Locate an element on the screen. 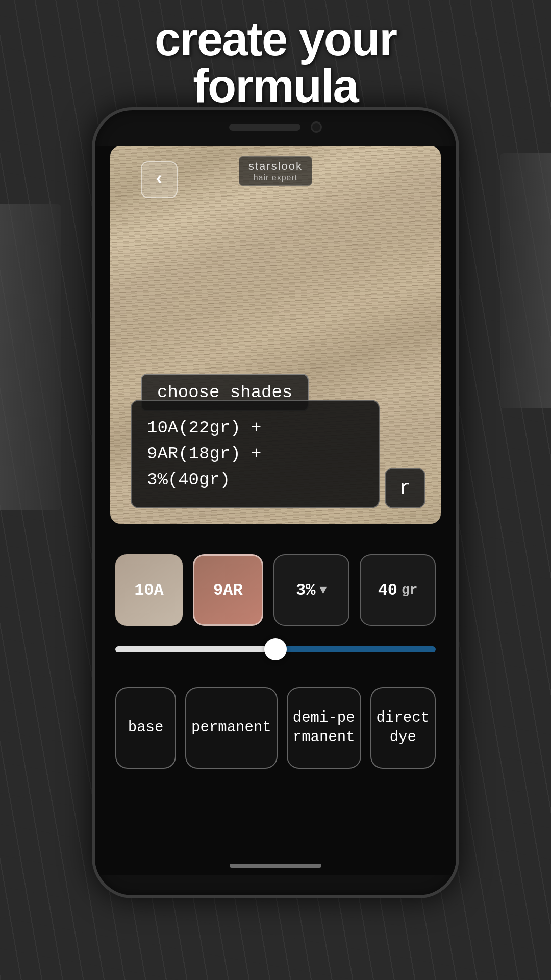 The width and height of the screenshot is (551, 980). slider-section is located at coordinates (276, 649).